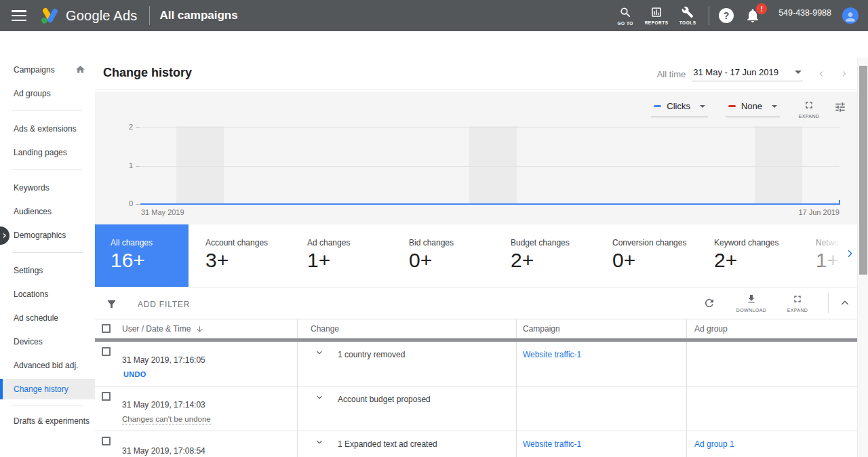 This screenshot has width=868, height=457. I want to click on card-account-changes: Account changes 3+, so click(239, 256).